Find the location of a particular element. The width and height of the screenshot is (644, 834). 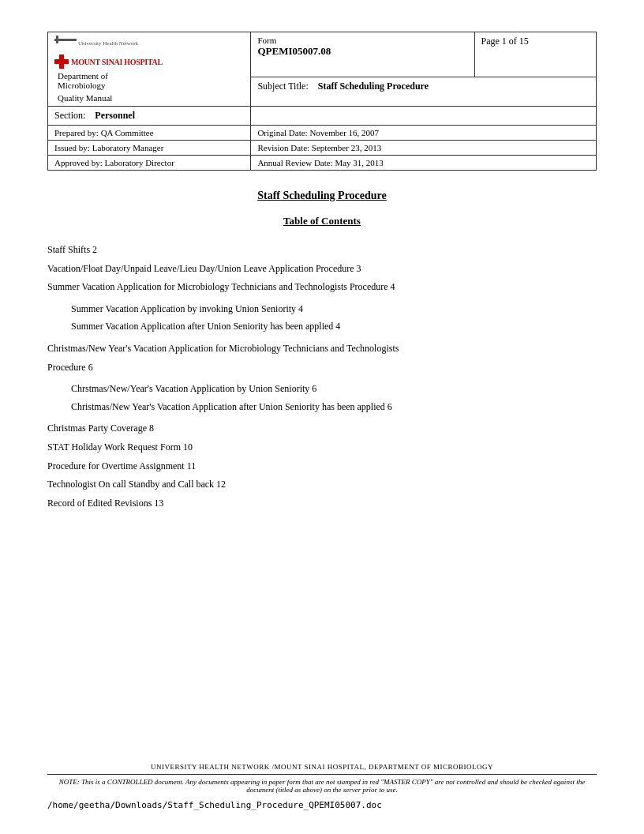

footer-university: UNIVERSITY HEALTH NETWORK /MOUNT SINAI H… is located at coordinates (322, 767).